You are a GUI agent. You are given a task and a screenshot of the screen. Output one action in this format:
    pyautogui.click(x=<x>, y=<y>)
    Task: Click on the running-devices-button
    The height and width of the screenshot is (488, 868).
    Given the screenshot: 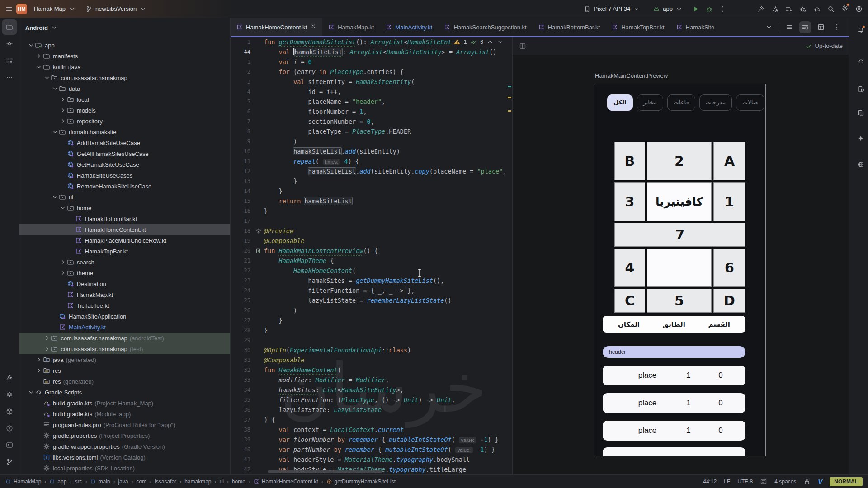 What is the action you would take?
    pyautogui.click(x=861, y=89)
    